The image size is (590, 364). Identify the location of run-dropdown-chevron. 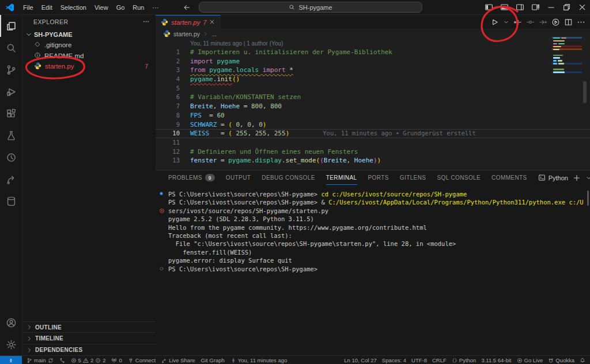
(506, 22).